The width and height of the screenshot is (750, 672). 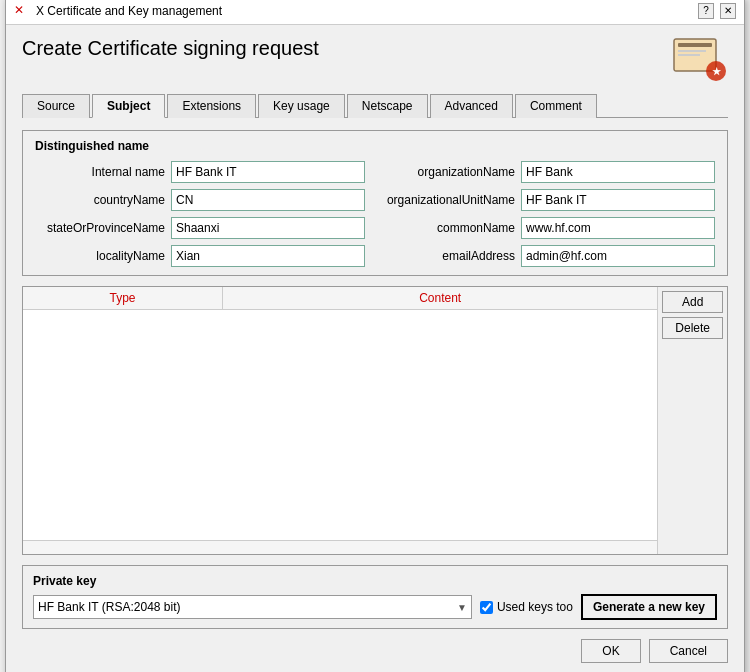 What do you see at coordinates (450, 200) in the screenshot?
I see `label-orgunit: organizationalUnitName` at bounding box center [450, 200].